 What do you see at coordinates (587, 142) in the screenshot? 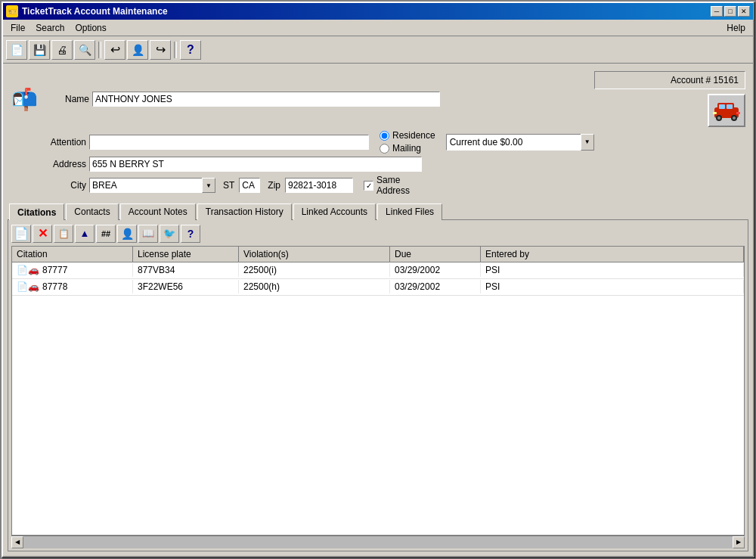
I see `current-due-dropdown-arrow: ▼` at bounding box center [587, 142].